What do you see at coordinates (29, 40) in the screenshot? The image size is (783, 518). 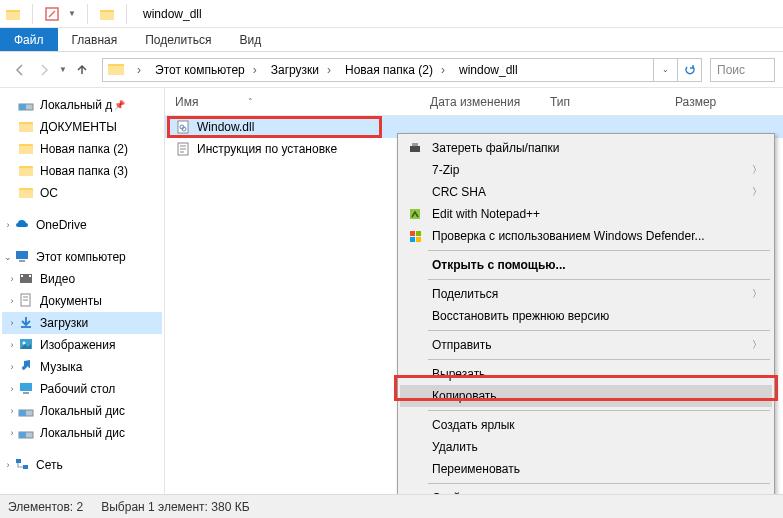 I see `tab-file-label: Файл` at bounding box center [29, 40].